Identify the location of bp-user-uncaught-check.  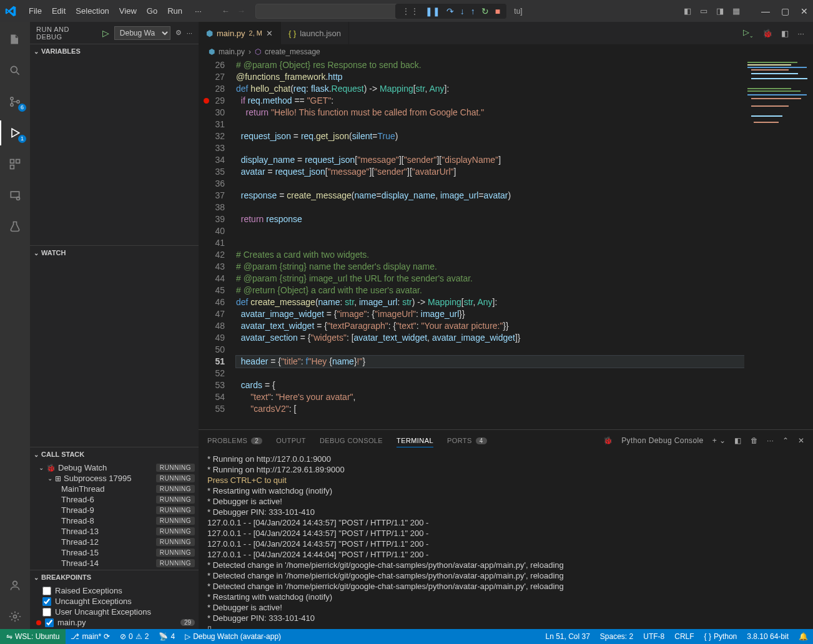
(47, 612).